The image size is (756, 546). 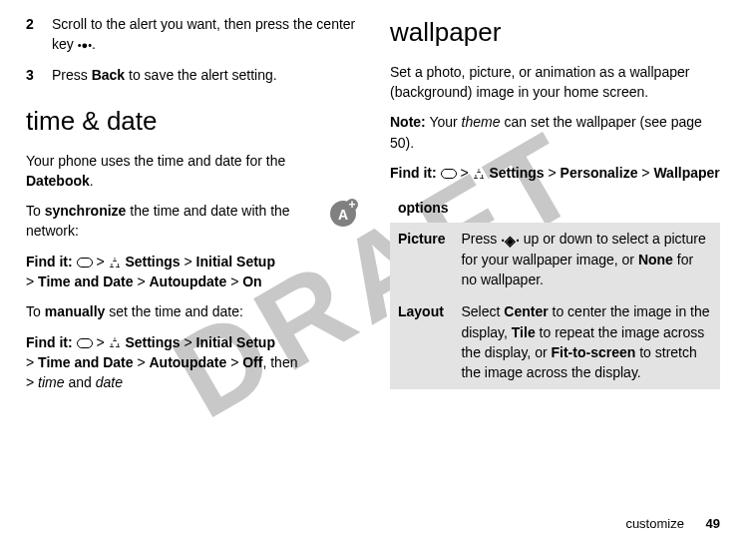 What do you see at coordinates (108, 75) in the screenshot?
I see `back-key-label: Back` at bounding box center [108, 75].